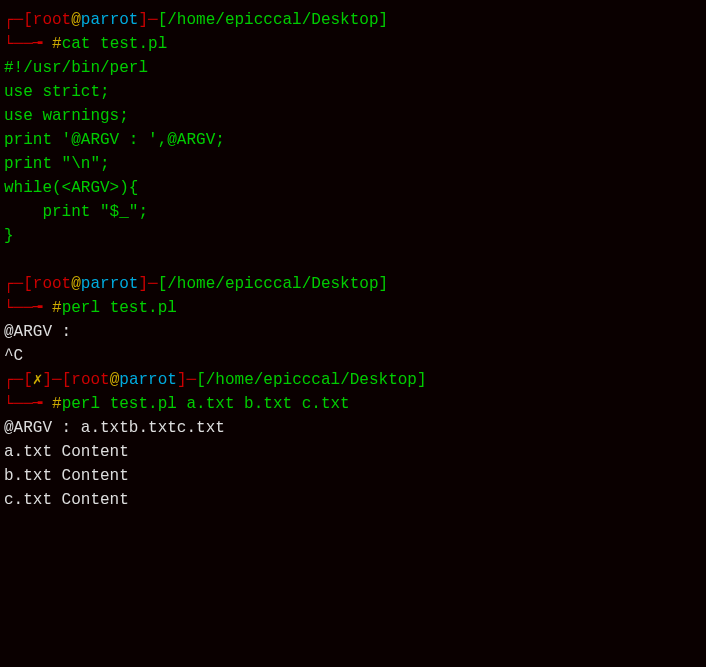 The image size is (710, 667). What do you see at coordinates (353, 92) in the screenshot?
I see `file-line-3: use strict;` at bounding box center [353, 92].